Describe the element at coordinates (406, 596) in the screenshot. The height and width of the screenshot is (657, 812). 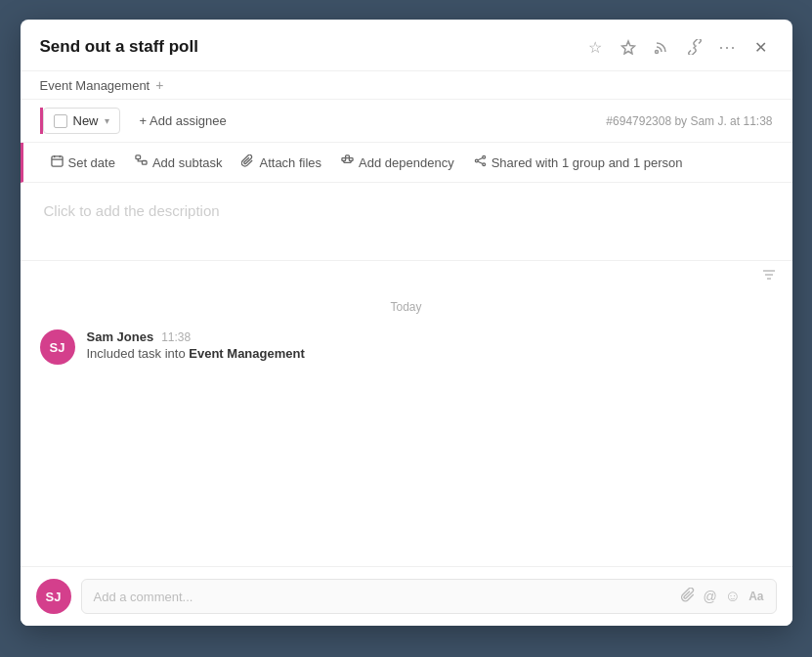
I see `comment-bar: SJ Add a comment... @ ☺ Aa` at that location.